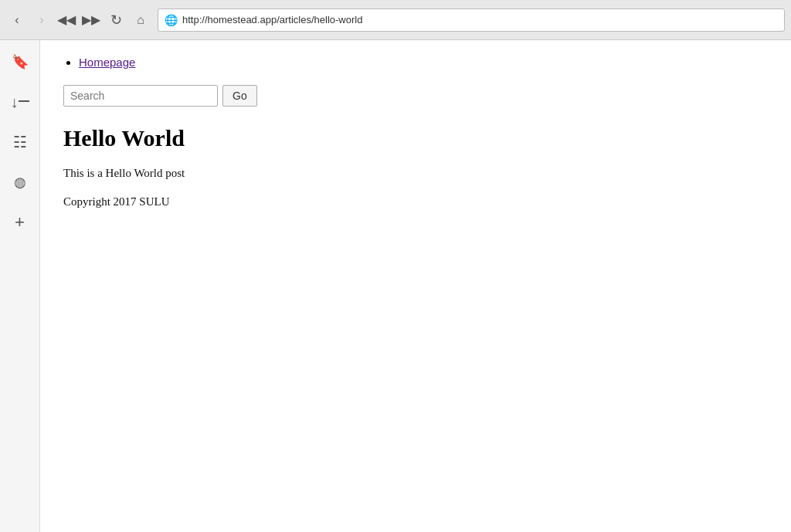 Image resolution: width=791 pixels, height=532 pixels. What do you see at coordinates (20, 286) in the screenshot?
I see `sidebar: 🔖 ↓ ☷ ◍ +` at bounding box center [20, 286].